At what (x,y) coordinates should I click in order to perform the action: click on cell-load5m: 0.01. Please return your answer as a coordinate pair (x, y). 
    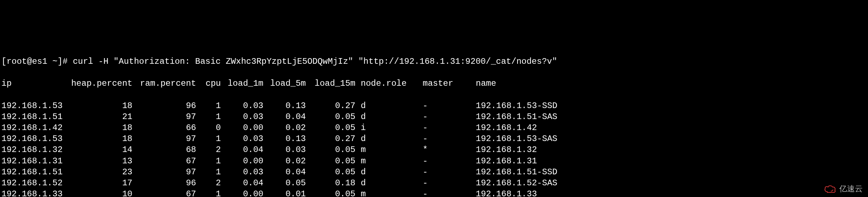
    Looking at the image, I should click on (285, 193).